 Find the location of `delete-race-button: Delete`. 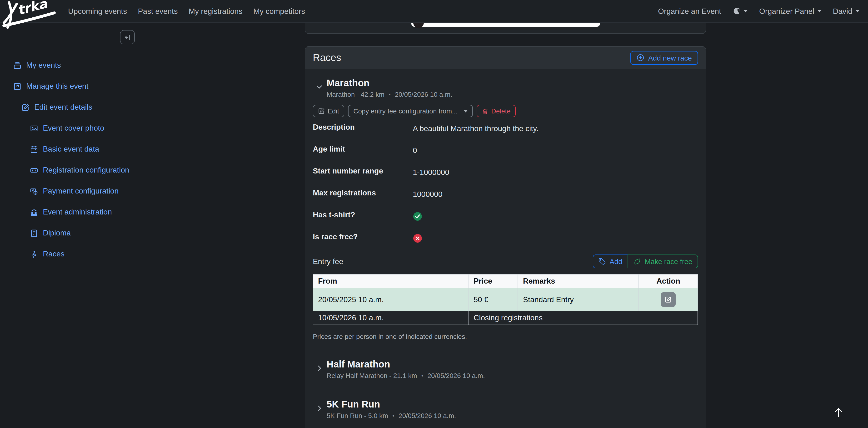

delete-race-button: Delete is located at coordinates (496, 111).